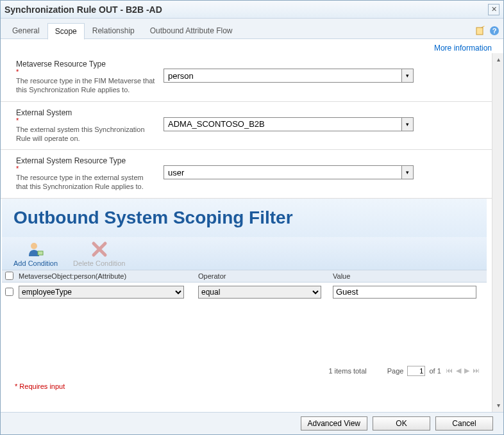  What do you see at coordinates (335, 423) in the screenshot?
I see `advanced-view-button: Advanced View` at bounding box center [335, 423].